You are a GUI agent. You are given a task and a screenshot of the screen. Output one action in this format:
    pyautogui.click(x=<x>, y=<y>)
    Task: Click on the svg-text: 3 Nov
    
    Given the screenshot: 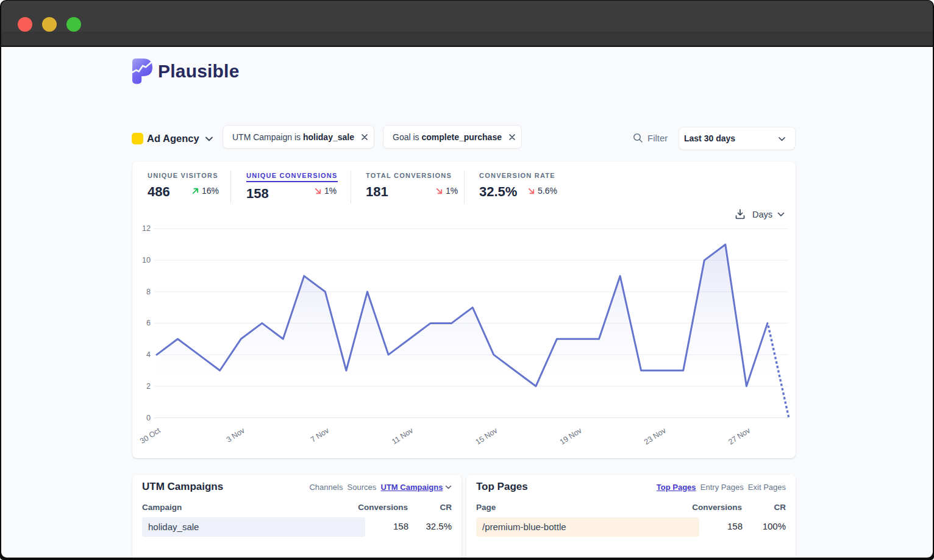 What is the action you would take?
    pyautogui.click(x=236, y=435)
    